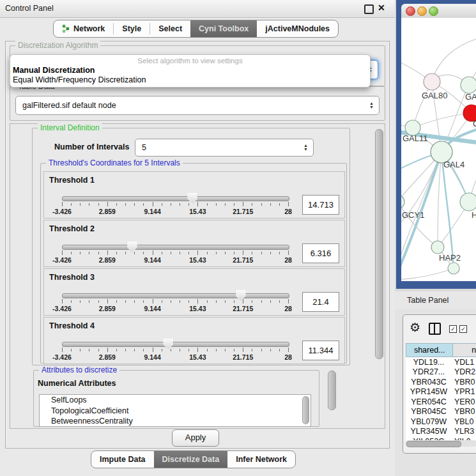 Image resolution: width=476 pixels, height=476 pixels. What do you see at coordinates (410, 12) in the screenshot?
I see `close-traffic-light-icon` at bounding box center [410, 12].